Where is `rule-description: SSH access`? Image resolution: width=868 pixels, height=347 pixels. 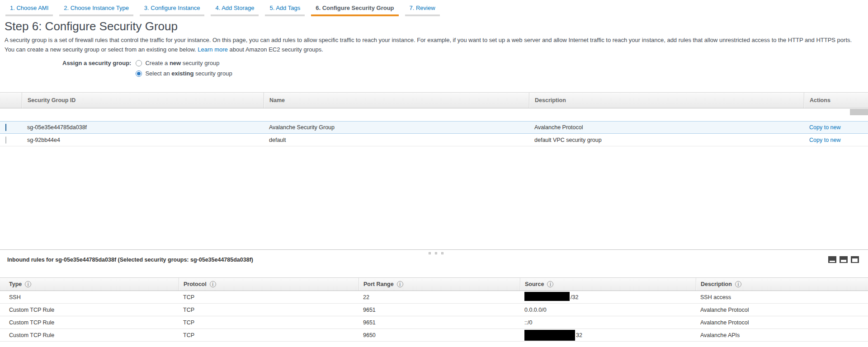 rule-description: SSH access is located at coordinates (782, 297).